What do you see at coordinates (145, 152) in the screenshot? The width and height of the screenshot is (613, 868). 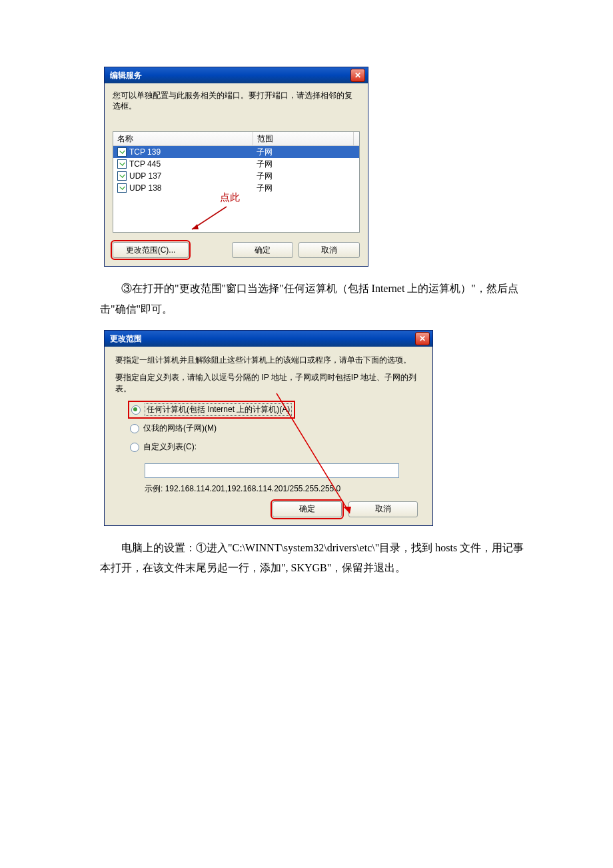 I see `row-name: TCP 139` at bounding box center [145, 152].